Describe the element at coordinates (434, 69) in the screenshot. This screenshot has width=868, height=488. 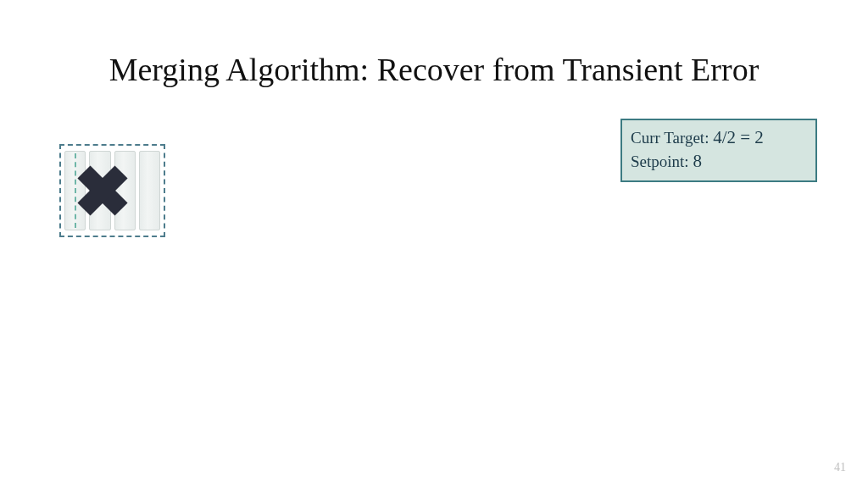
I see `slide-title: Merging Algorithm: Recover from Transien…` at that location.